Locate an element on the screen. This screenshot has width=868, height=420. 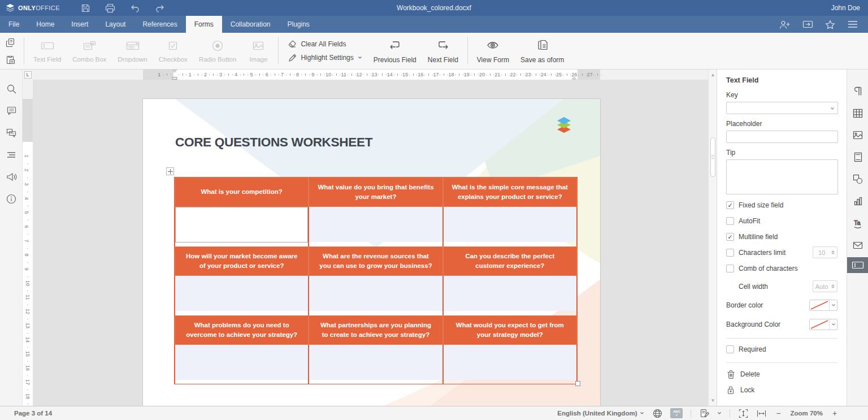
fit-page-button is located at coordinates (743, 413).